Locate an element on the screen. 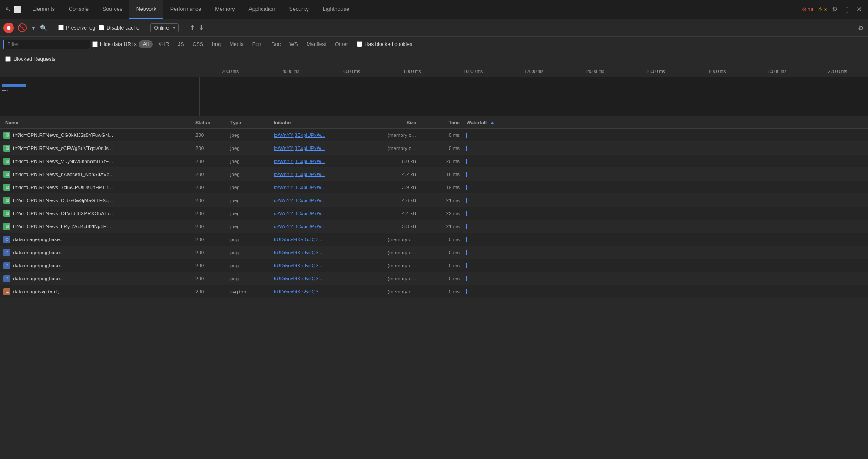 The image size is (868, 459). settings-icon: ⚙ is located at coordinates (835, 10).